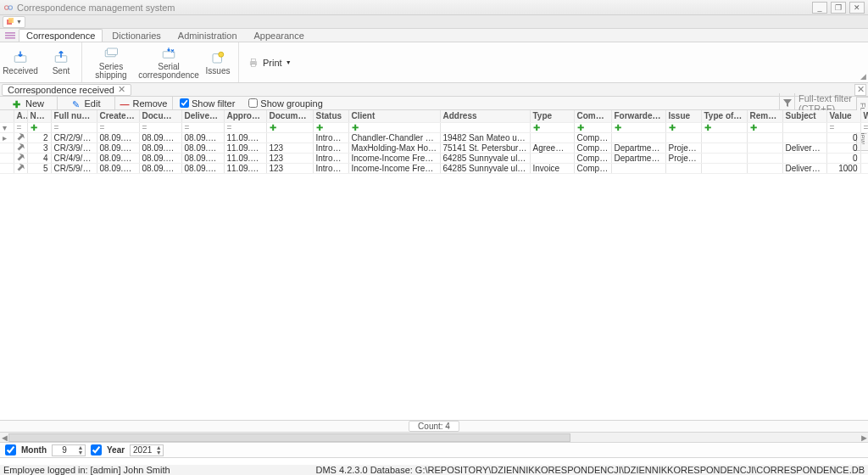 This screenshot has width=868, height=475. What do you see at coordinates (552, 116) in the screenshot?
I see `col-type: Type` at bounding box center [552, 116].